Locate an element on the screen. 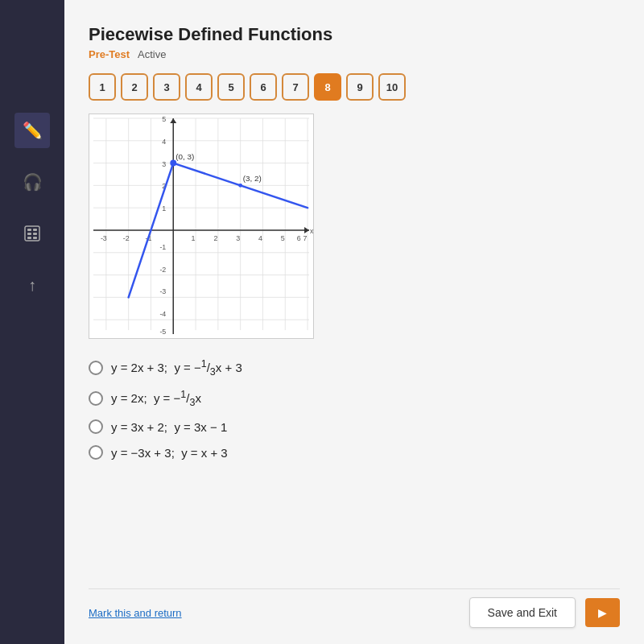 The width and height of the screenshot is (644, 644). arrow-up-icon: ↑ is located at coordinates (32, 285).